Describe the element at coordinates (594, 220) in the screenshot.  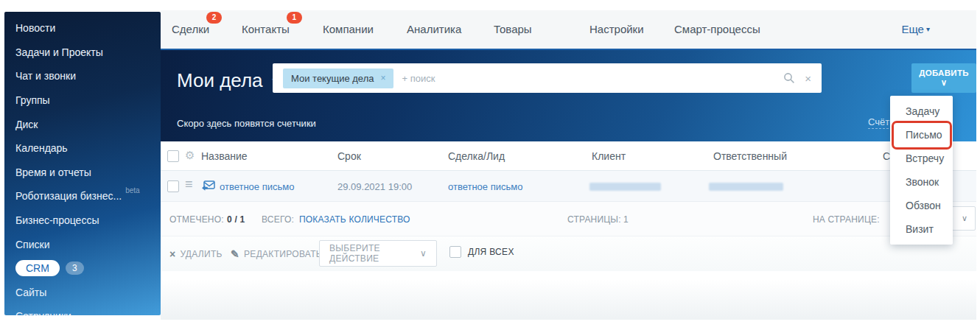
I see `pages-label: СТРАНИЦЫ:` at that location.